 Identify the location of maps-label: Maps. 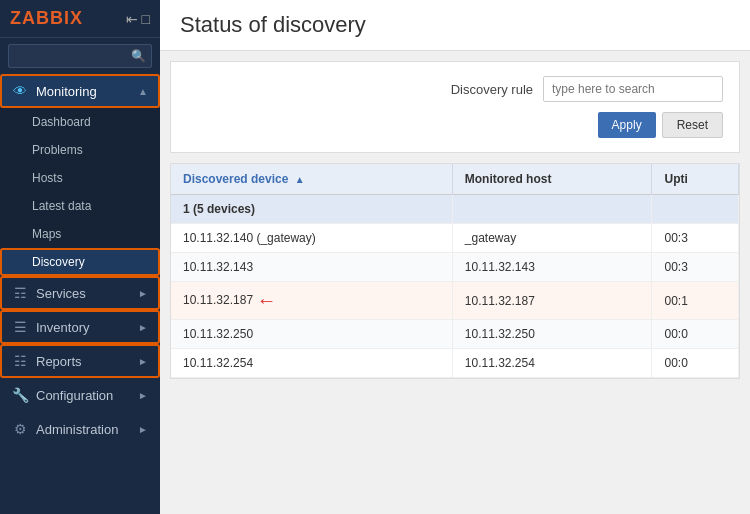
(46, 234).